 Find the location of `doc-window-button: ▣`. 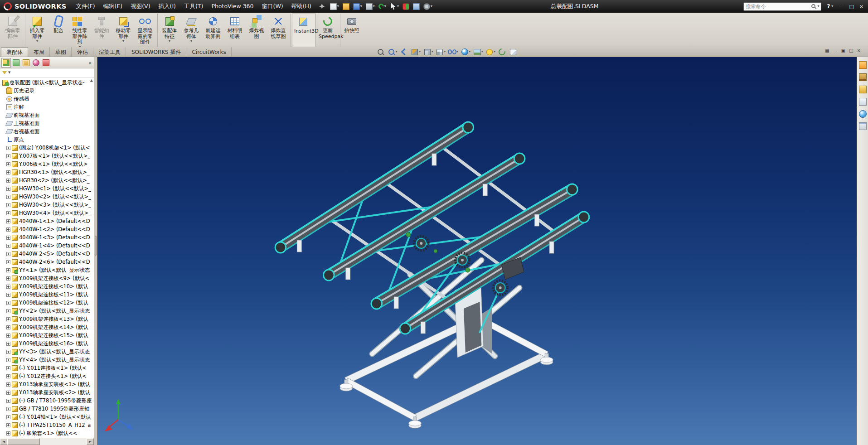

doc-window-button: ▣ is located at coordinates (843, 51).